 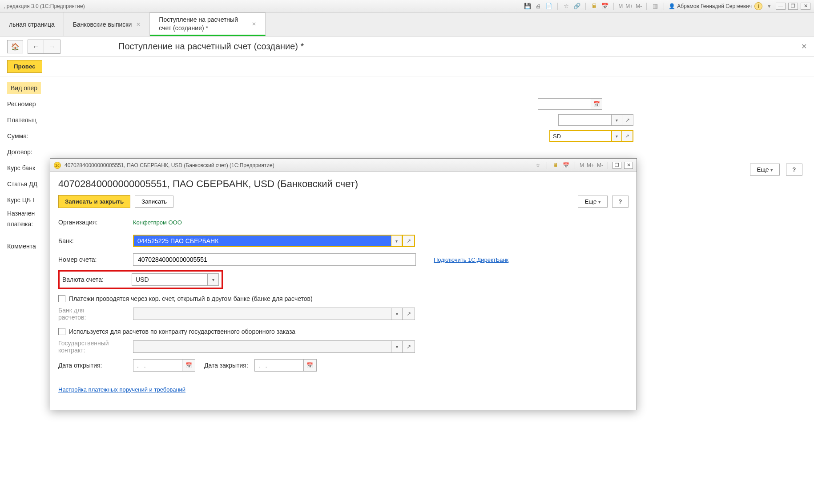 I want to click on save-button: Записать, so click(x=154, y=202).